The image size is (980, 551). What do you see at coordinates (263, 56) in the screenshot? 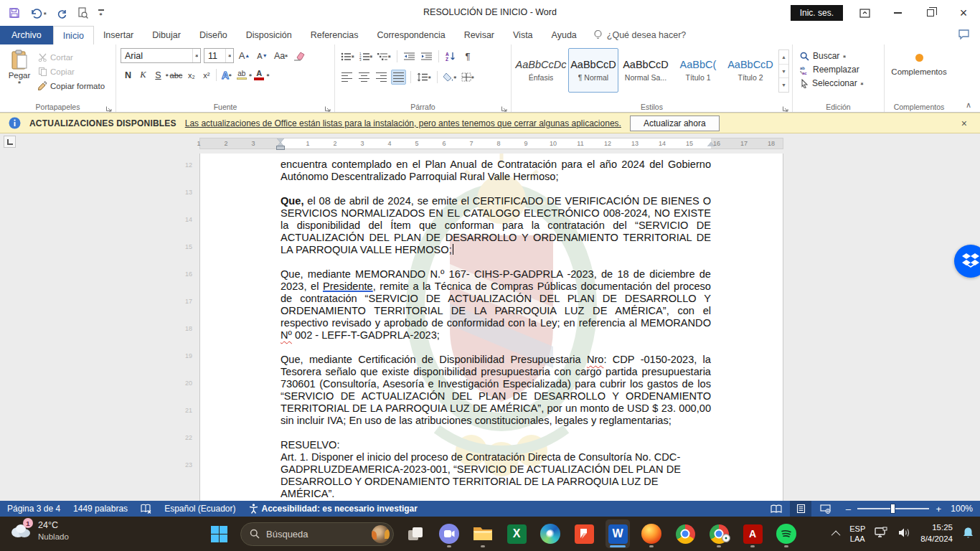
I see `shrink-font-button: A▼` at bounding box center [263, 56].